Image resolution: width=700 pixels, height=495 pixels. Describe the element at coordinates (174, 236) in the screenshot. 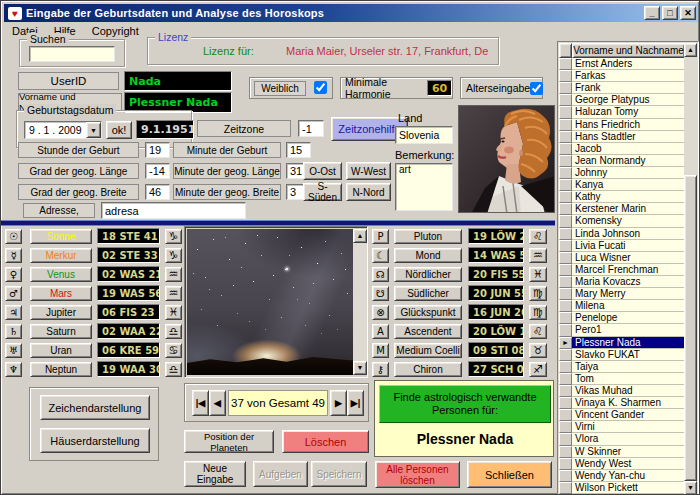

I see `zodiac-sign-icon: ♑` at that location.